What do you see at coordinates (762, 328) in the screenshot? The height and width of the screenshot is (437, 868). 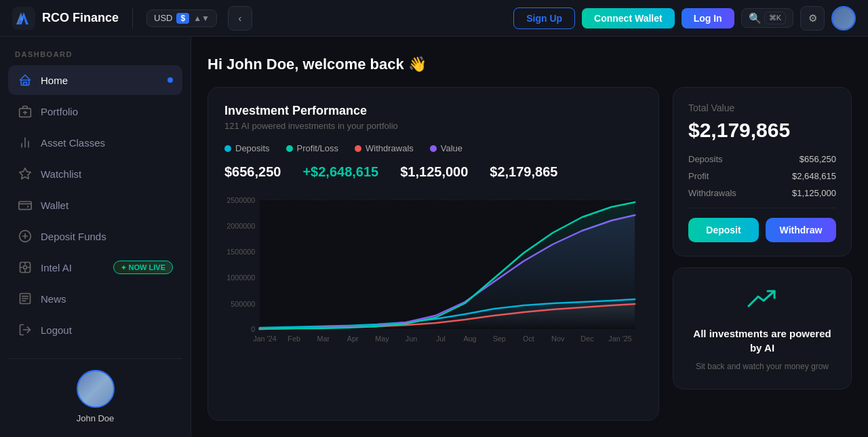 I see `ai-powered-card: All investments are powered by AI Sit ba…` at bounding box center [762, 328].